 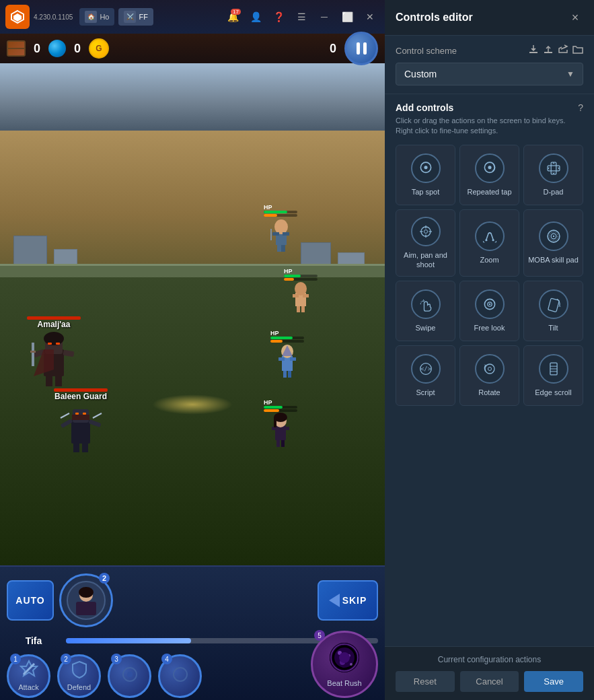 I want to click on skill-3-button: 3, so click(x=129, y=676).